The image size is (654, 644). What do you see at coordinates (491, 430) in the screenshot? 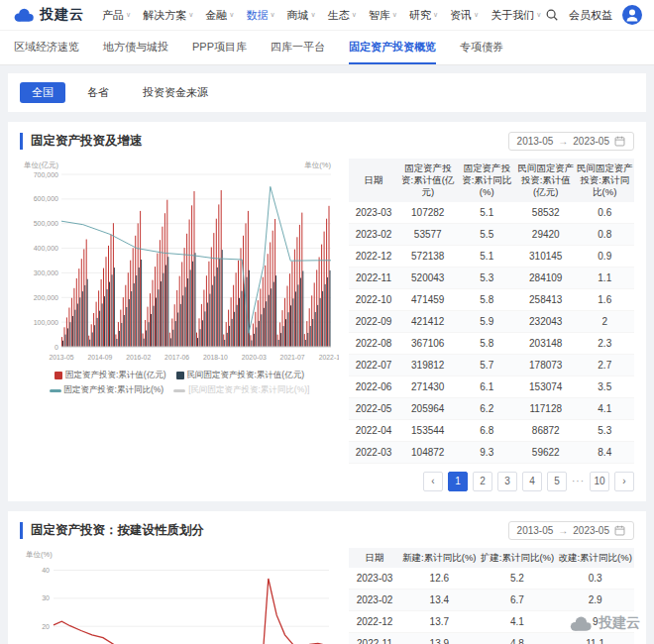
I see `table-row: 2022-041535446.8868725.3` at bounding box center [491, 430].